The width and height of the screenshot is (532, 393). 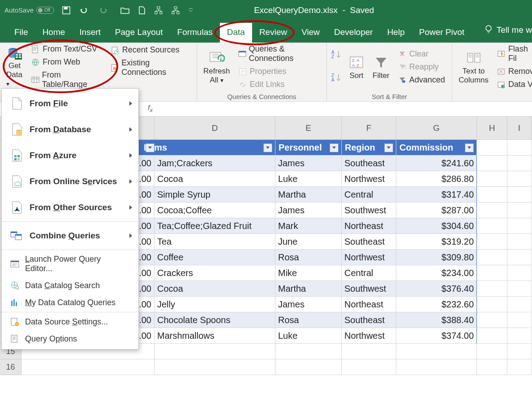 What do you see at coordinates (215, 194) in the screenshot?
I see `cell-items: Simple Syrup` at bounding box center [215, 194].